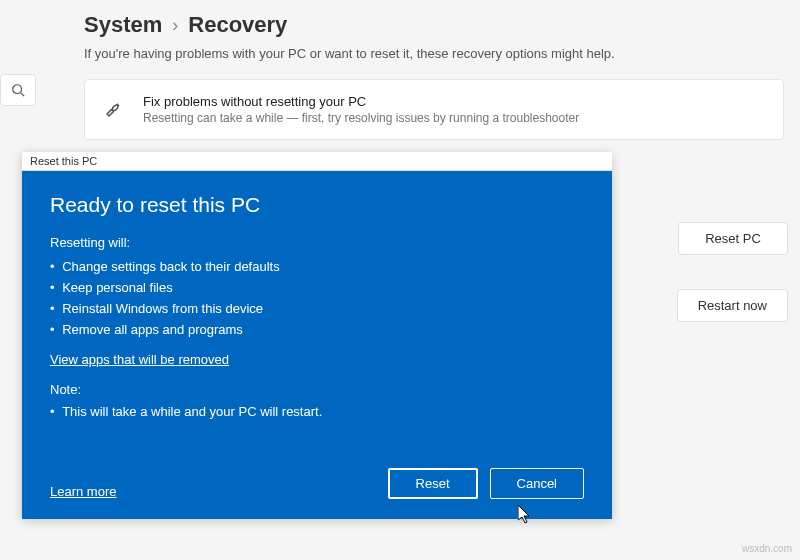  Describe the element at coordinates (317, 330) in the screenshot. I see `list-item: Remove all apps and programs` at that location.